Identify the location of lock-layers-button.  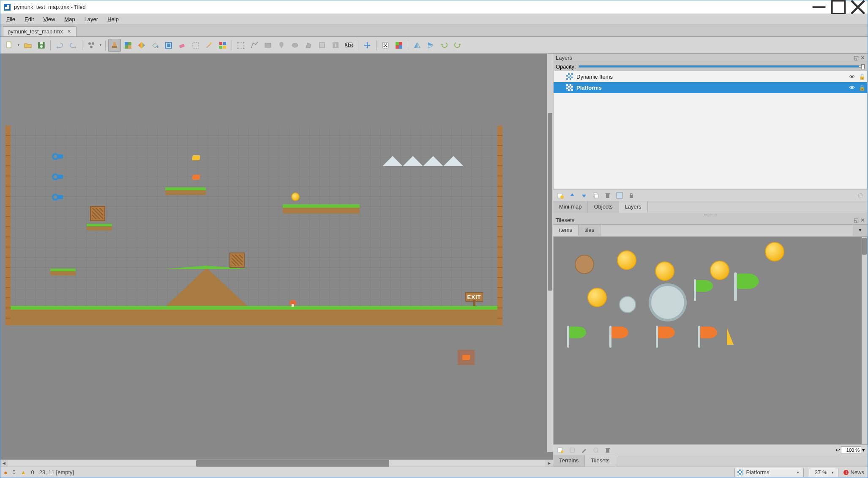
(631, 195).